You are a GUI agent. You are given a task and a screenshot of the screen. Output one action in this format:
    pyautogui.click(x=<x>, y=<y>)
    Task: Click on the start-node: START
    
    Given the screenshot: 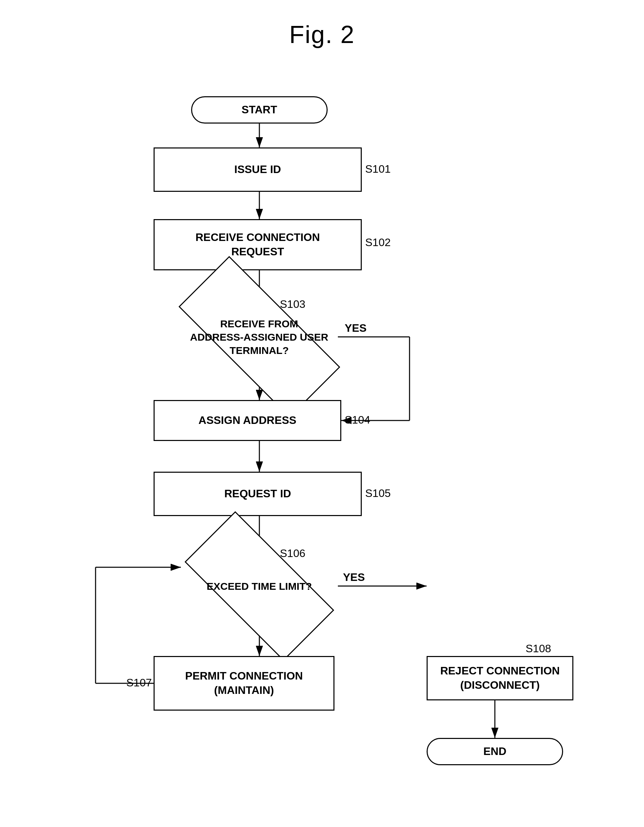 What is the action you would take?
    pyautogui.click(x=259, y=110)
    